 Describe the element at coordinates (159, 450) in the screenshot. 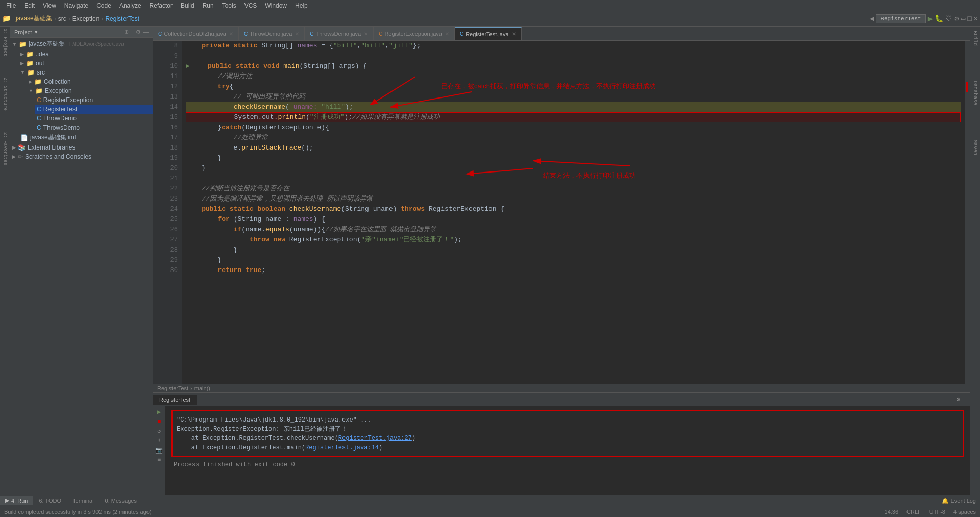

I see `run-camera-icon: 📷` at that location.